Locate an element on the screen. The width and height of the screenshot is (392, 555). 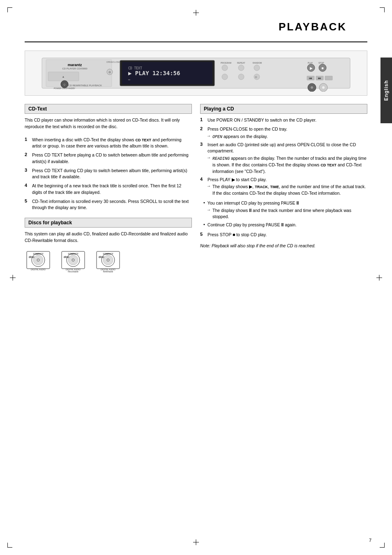
svg-text: STOP is located at coordinates (321, 63).